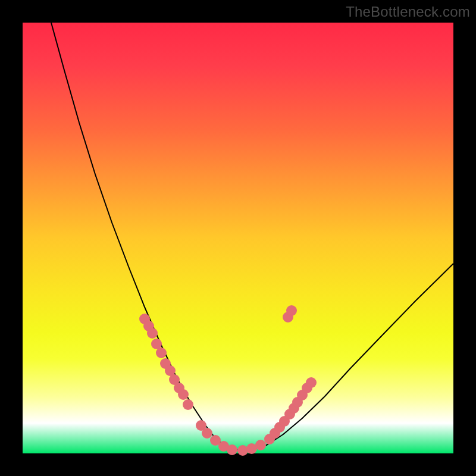 The width and height of the screenshot is (476, 476). Describe the element at coordinates (228, 381) in the screenshot. I see `data-points` at that location.